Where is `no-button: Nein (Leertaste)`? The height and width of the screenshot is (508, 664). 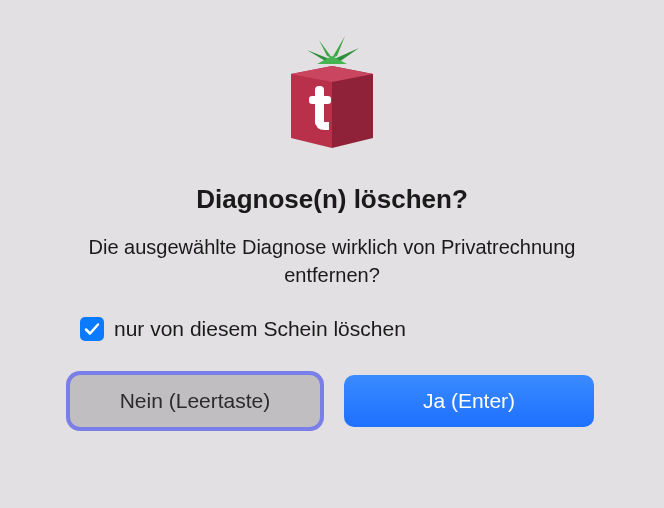
no-button: Nein (Leertaste) is located at coordinates (195, 401).